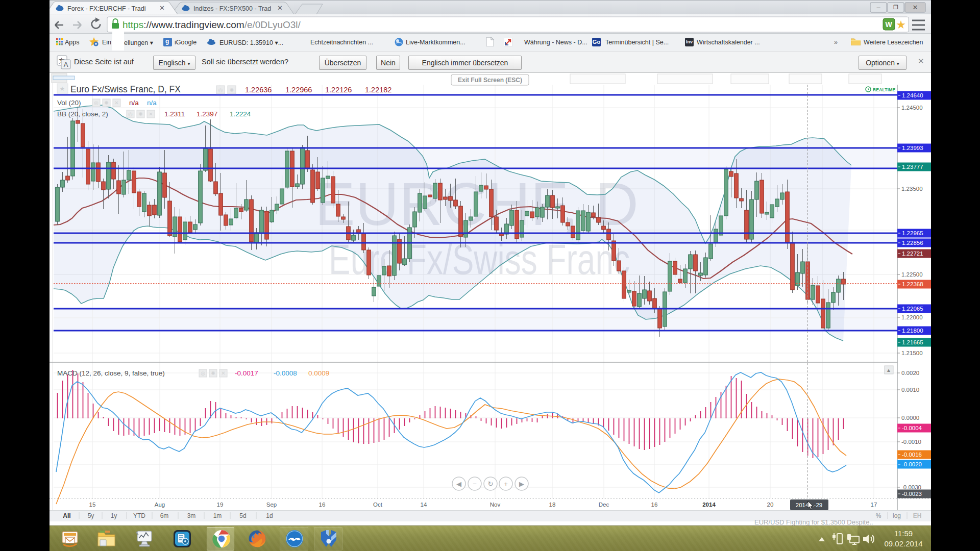 The image size is (980, 551). Describe the element at coordinates (175, 114) in the screenshot. I see `svg-text: 1.2311` at that location.